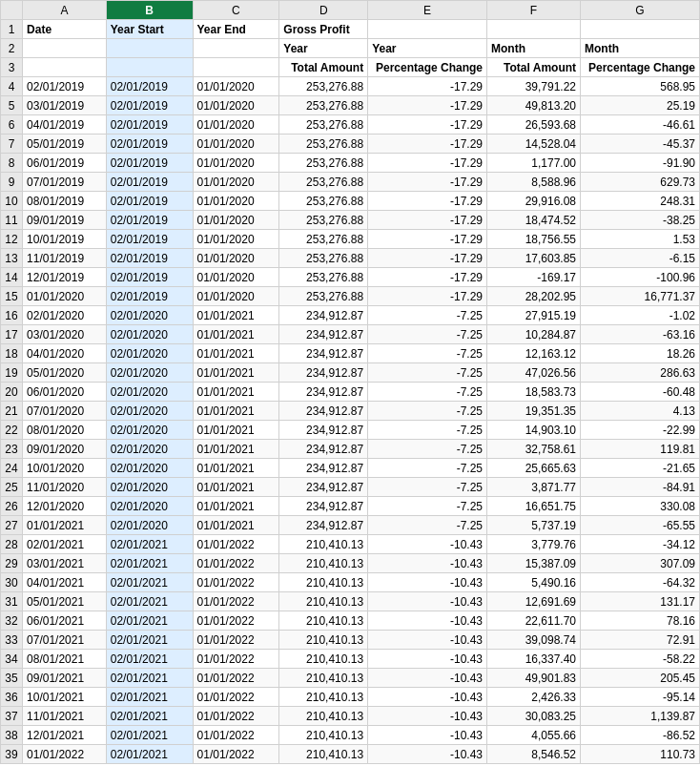 The width and height of the screenshot is (700, 766). Describe the element at coordinates (237, 430) in the screenshot. I see `cell-c-21: 01/01/2021` at that location.